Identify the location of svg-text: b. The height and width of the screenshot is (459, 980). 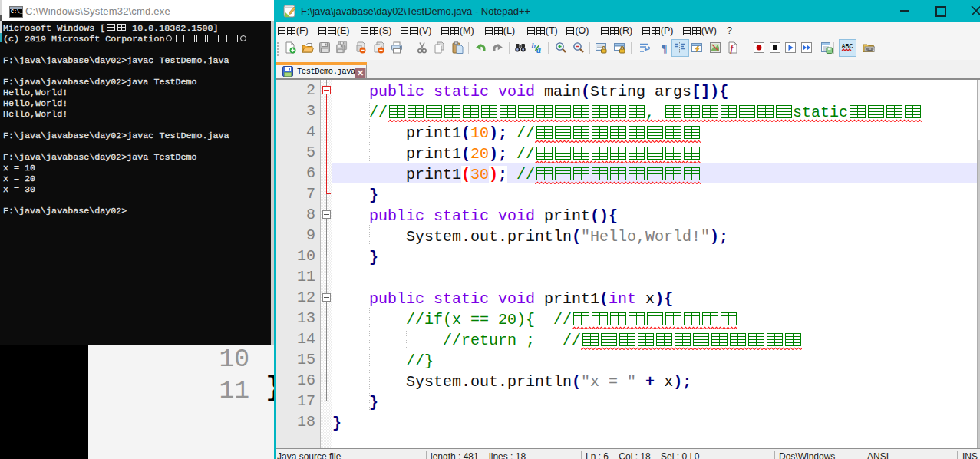
(534, 46).